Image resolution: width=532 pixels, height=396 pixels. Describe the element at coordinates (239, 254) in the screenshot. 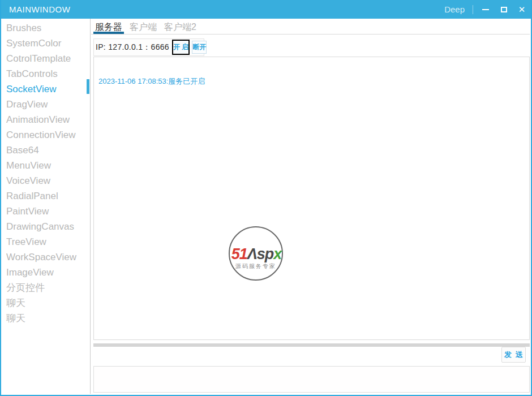

I see `logo-51: 51` at that location.